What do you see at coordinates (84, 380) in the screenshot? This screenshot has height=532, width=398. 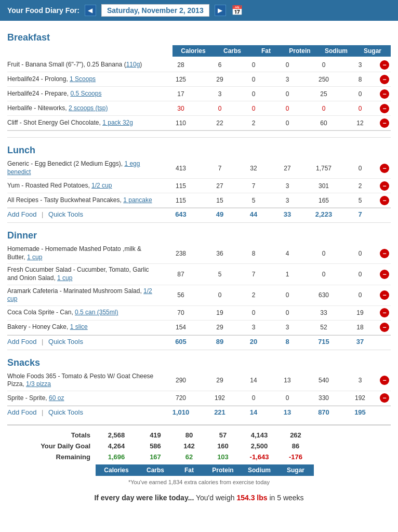 I see `food-name: Whole Foods 365 - Tomato & Pesto W/ Goat…` at bounding box center [84, 380].